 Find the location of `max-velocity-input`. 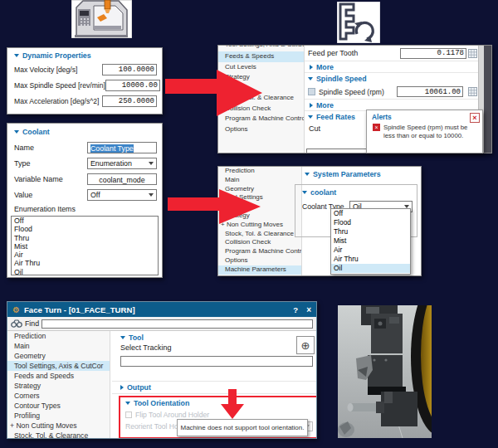

max-velocity-input is located at coordinates (129, 70).